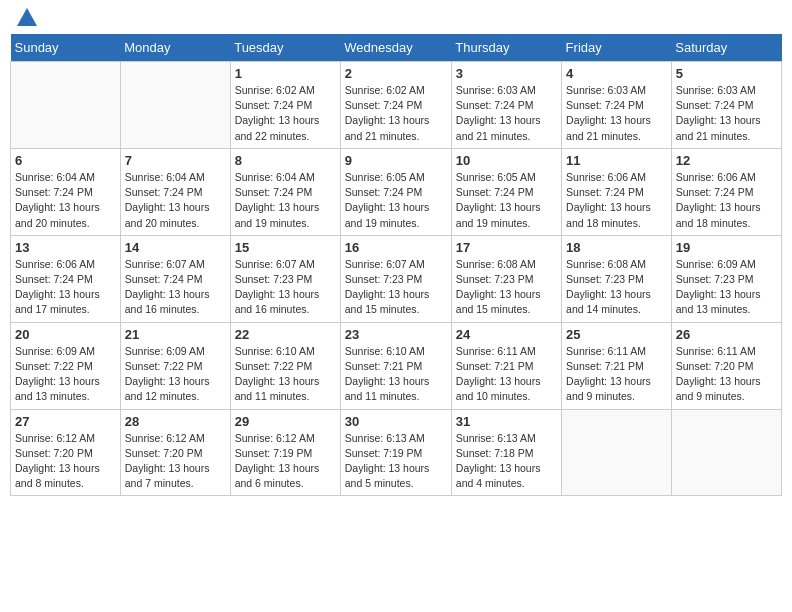  I want to click on day-number: 26, so click(726, 334).